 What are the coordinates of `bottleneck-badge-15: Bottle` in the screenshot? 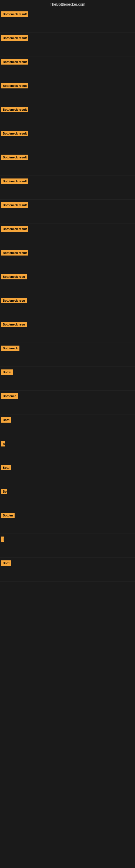 It's located at (7, 372).